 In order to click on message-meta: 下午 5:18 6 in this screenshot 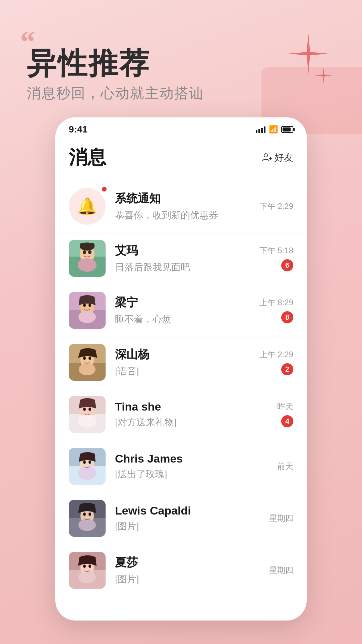, I will do `click(276, 258)`.